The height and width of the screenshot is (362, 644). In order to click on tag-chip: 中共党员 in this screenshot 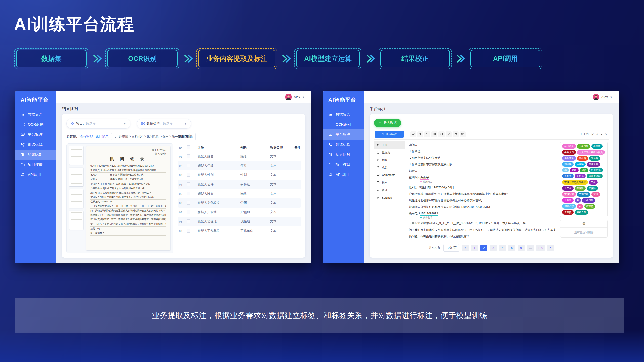, I will do `click(569, 152)`.